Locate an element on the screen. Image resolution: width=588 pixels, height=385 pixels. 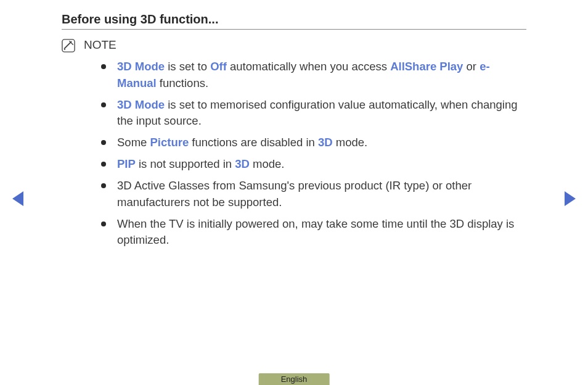
note-label: NOTE is located at coordinates (100, 45).